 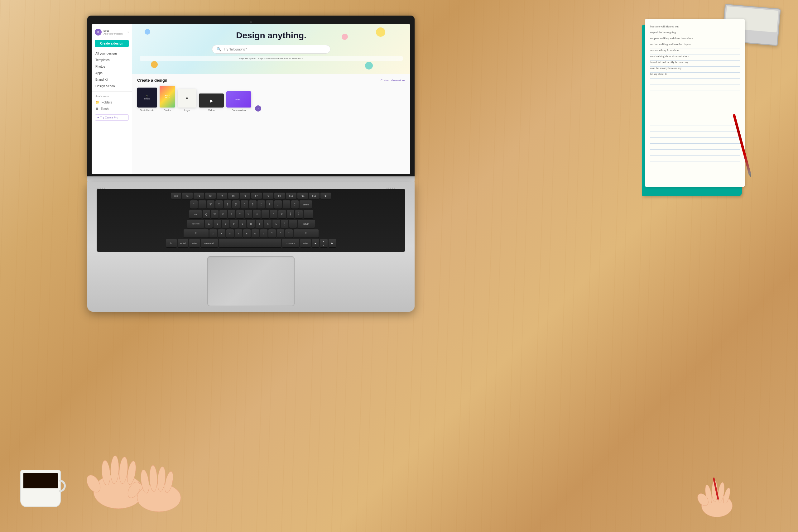 I want to click on sidebar-item-trash: 🗑 Trash, so click(x=112, y=109).